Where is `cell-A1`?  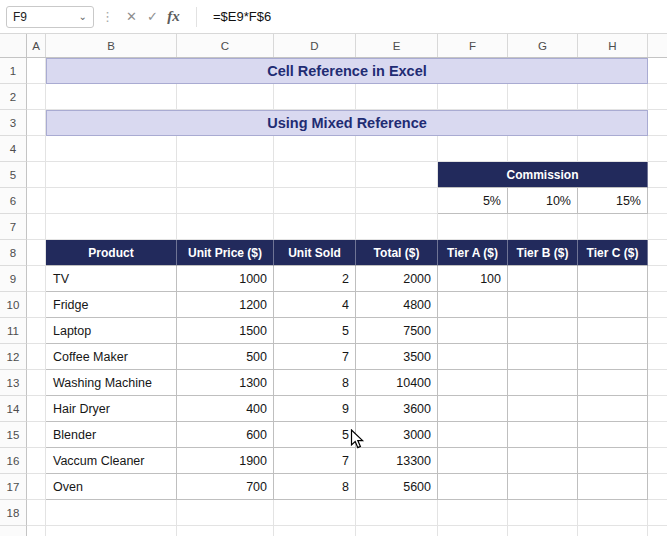
cell-A1 is located at coordinates (36, 71).